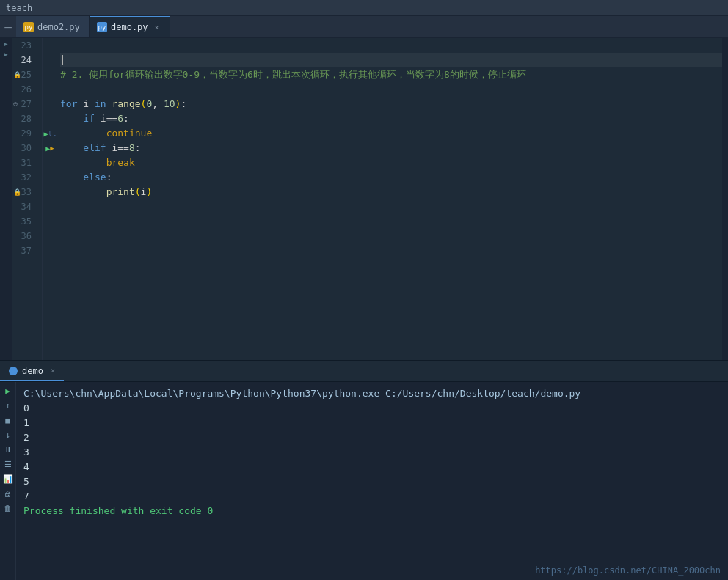  Describe the element at coordinates (130, 26) in the screenshot. I see `tab-demo: py demo.py ×` at that location.